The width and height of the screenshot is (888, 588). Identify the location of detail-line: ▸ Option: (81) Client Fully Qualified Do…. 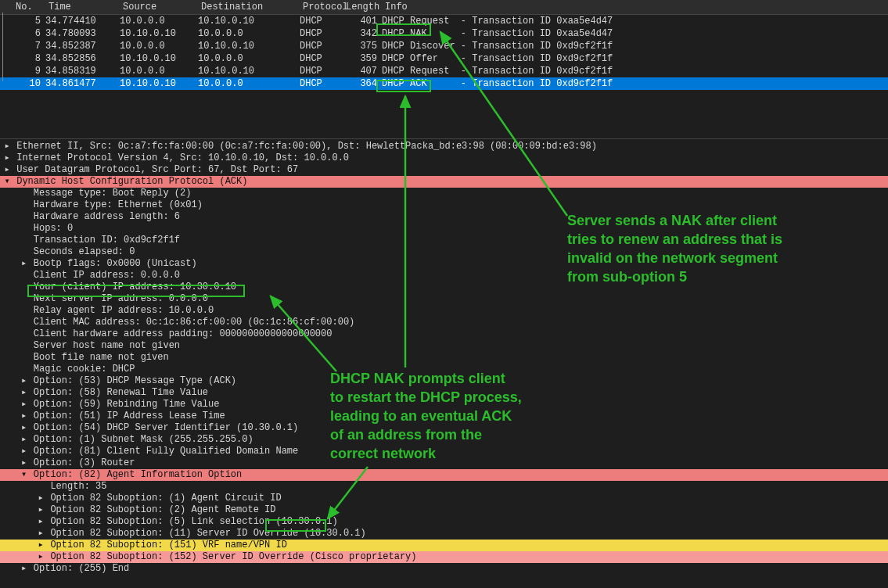
(444, 452).